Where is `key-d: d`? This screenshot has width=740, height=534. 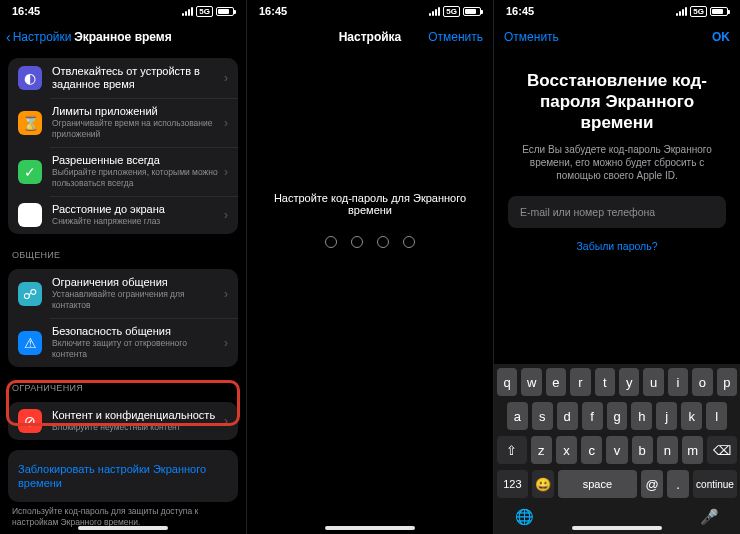
key-d: d is located at coordinates (568, 416).